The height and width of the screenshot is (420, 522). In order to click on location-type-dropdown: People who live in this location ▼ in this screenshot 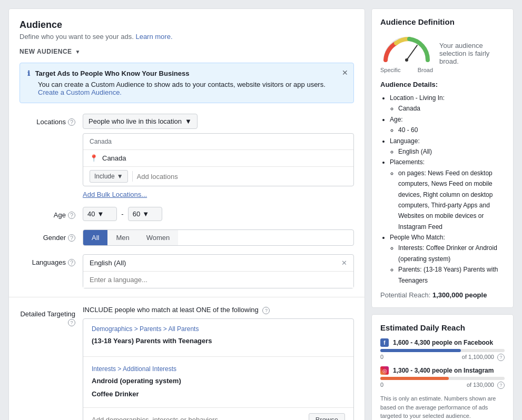, I will do `click(140, 121)`.